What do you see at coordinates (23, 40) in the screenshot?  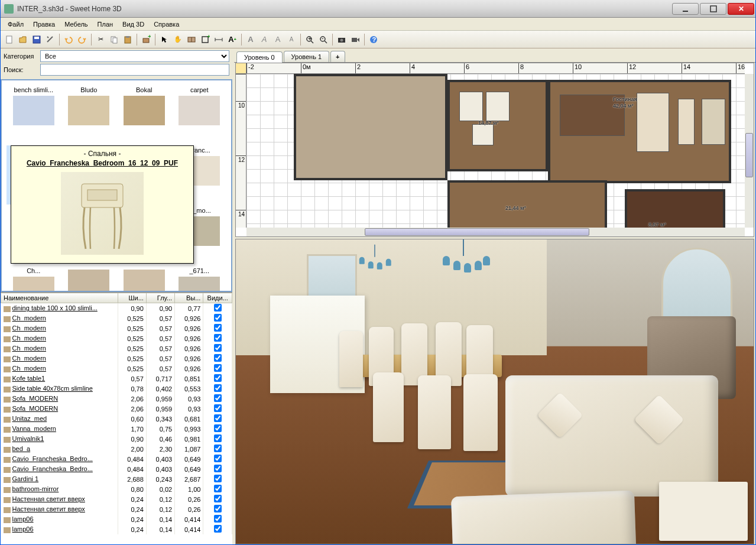 I see `open-file-icon` at bounding box center [23, 40].